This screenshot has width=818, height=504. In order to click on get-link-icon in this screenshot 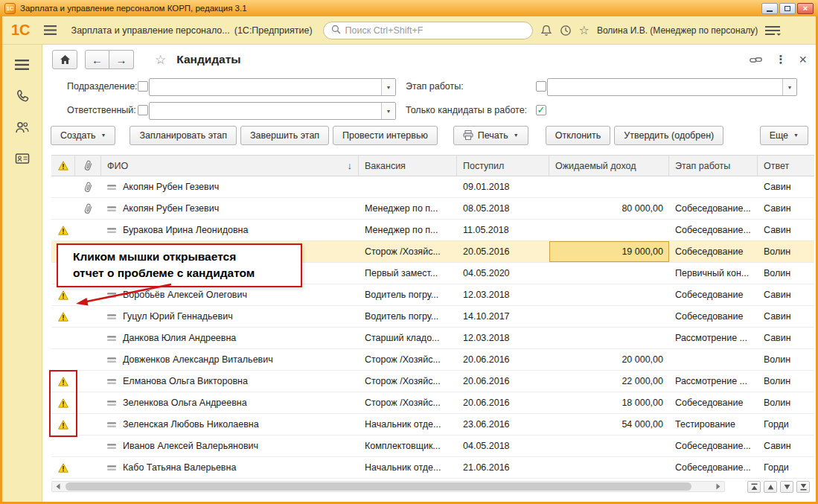, I will do `click(756, 60)`.